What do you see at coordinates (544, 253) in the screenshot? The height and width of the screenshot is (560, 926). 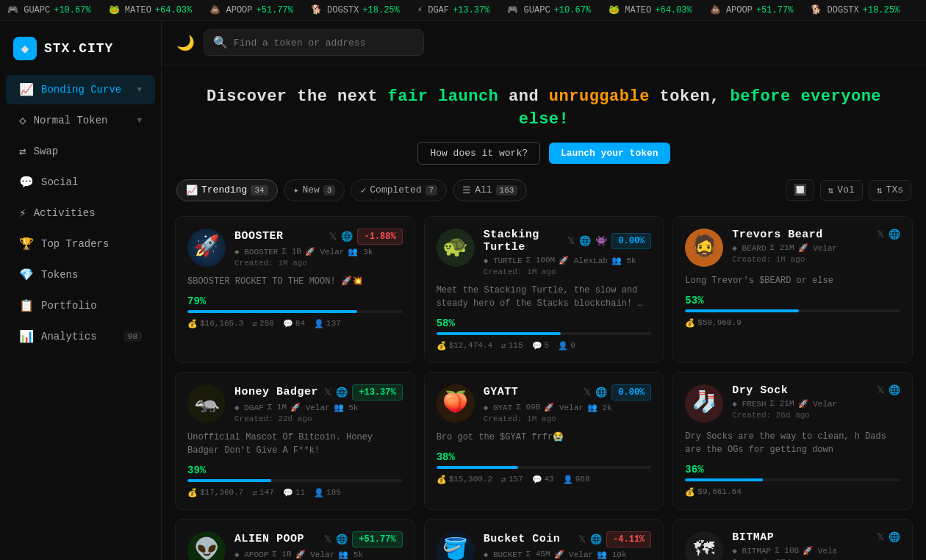 I see `card-header: 🐢 Stacking Turtle 𝕏 🌐 👾 0.00% ◆ TURTLE Σ…` at bounding box center [544, 253].